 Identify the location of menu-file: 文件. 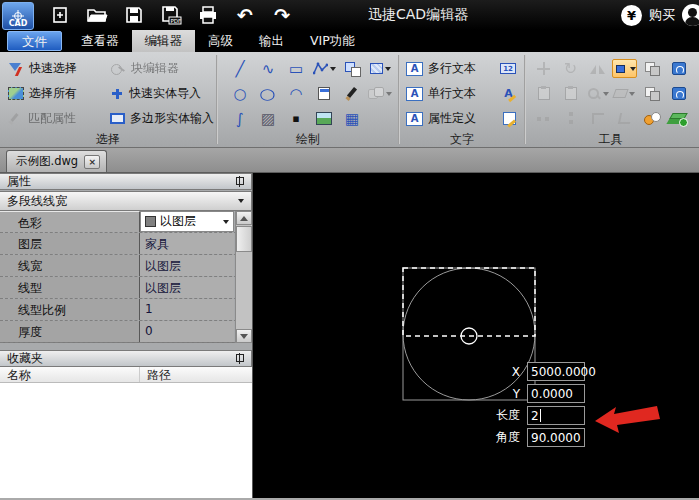
(34, 41).